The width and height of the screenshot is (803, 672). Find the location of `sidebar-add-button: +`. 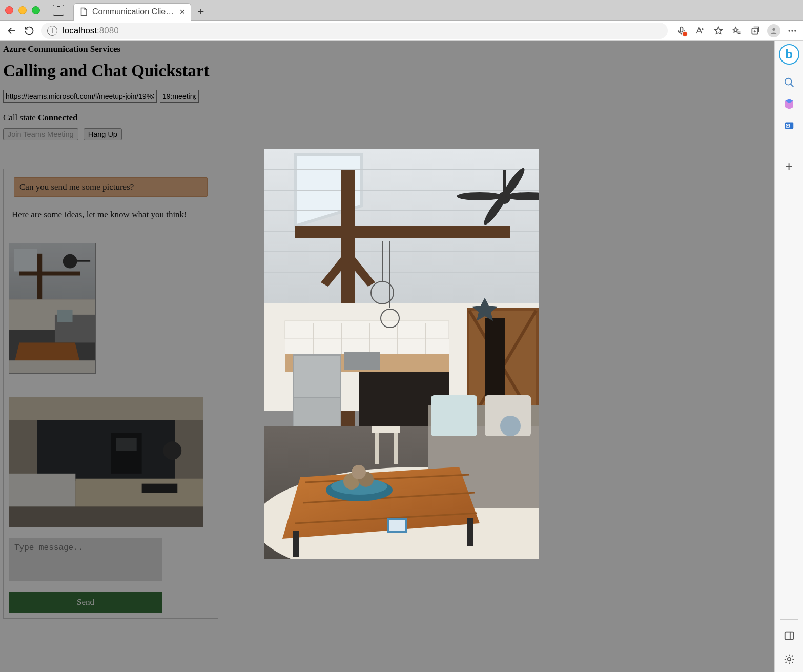

sidebar-add-button: + is located at coordinates (789, 166).